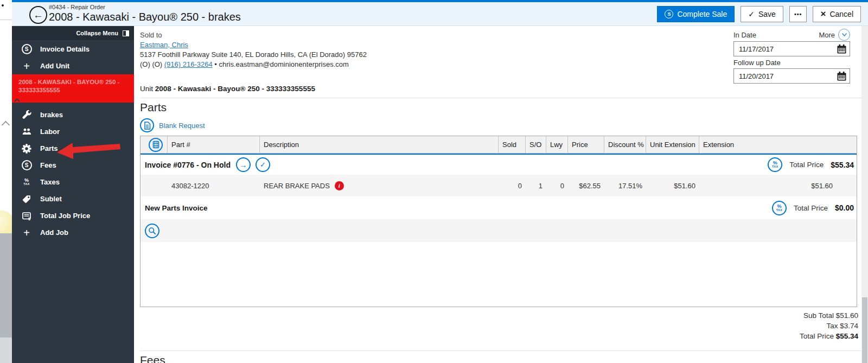 The height and width of the screenshot is (363, 868). I want to click on parts-catalog-icon, so click(156, 145).